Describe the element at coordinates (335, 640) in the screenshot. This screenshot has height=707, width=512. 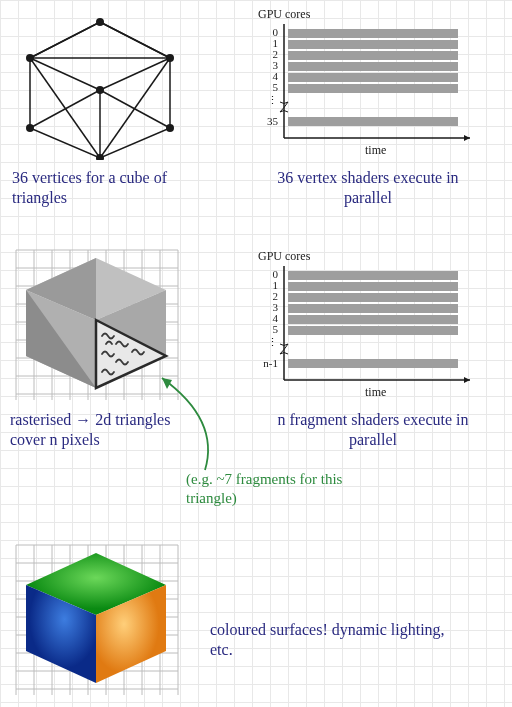
I see `coloured-caption: coloured surfaces! dynamic lighting, etc…` at that location.